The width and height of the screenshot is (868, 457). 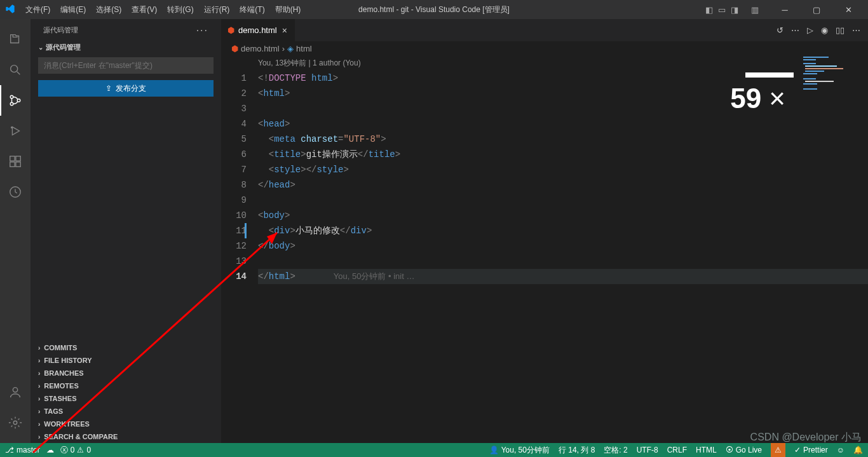 I want to click on status-indentation: 空格: 2, so click(x=615, y=450).